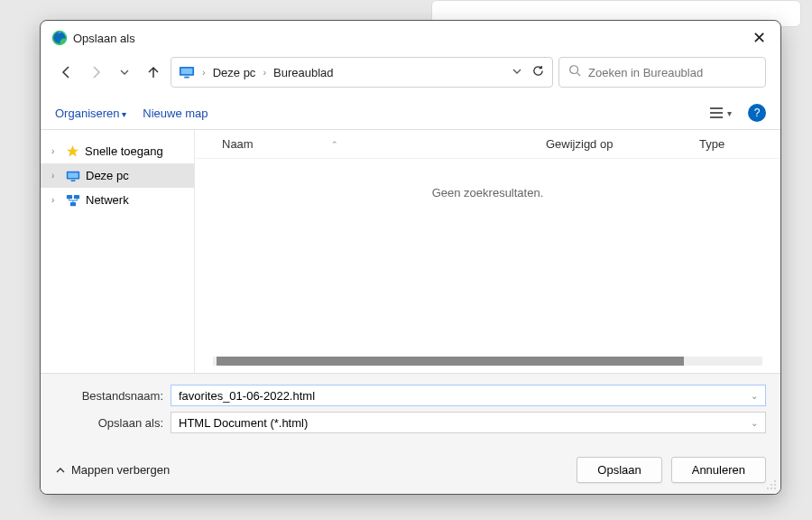 The width and height of the screenshot is (812, 520). What do you see at coordinates (73, 200) in the screenshot?
I see `network-icon` at bounding box center [73, 200].